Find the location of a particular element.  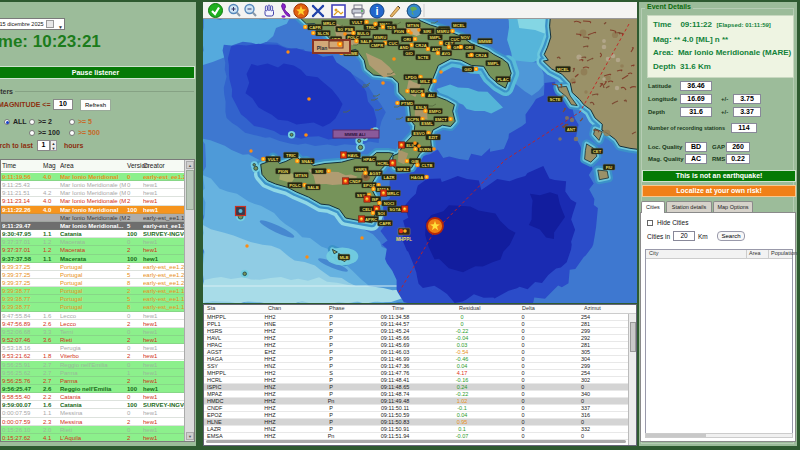

svg-text: NOV is located at coordinates (464, 38).